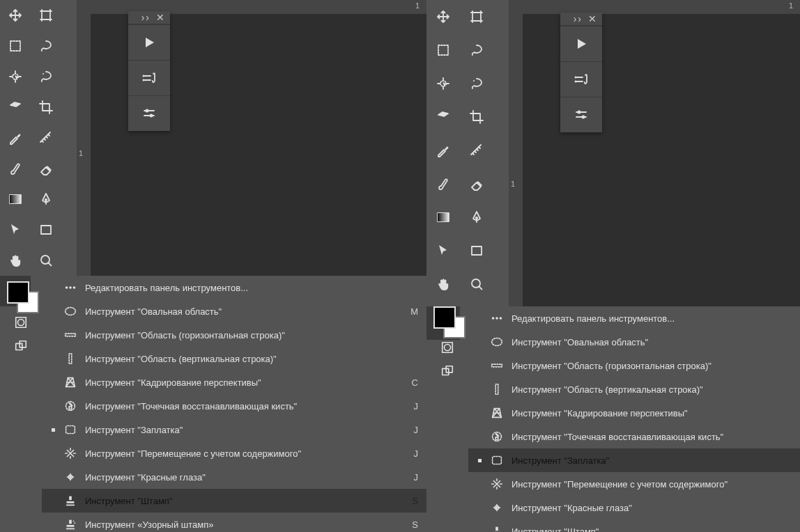 The width and height of the screenshot is (800, 532). I want to click on menu-item: Инструмент "Красные глаза", so click(634, 508).